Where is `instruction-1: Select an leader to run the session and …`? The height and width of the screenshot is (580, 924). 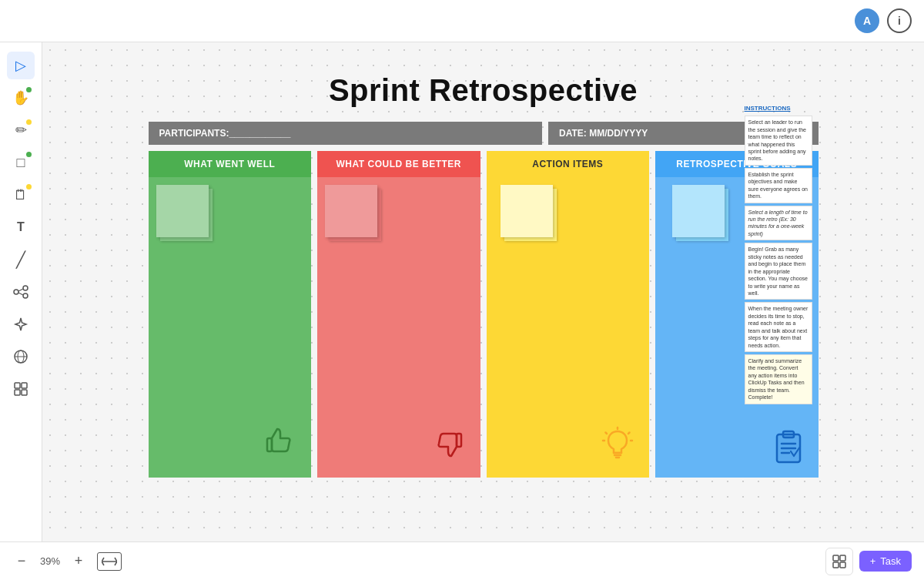
instruction-1: Select an leader to run the session and … is located at coordinates (778, 140).